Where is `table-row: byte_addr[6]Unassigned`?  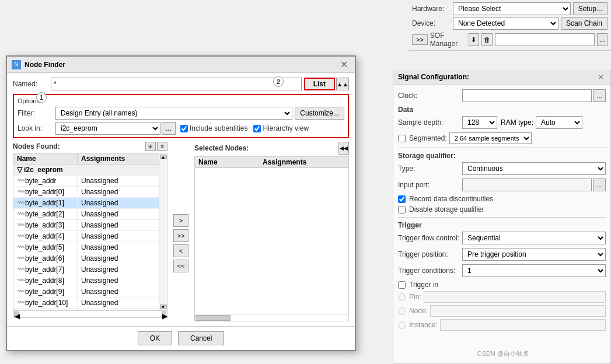
table-row: byte_addr[6]Unassigned is located at coordinates (86, 259).